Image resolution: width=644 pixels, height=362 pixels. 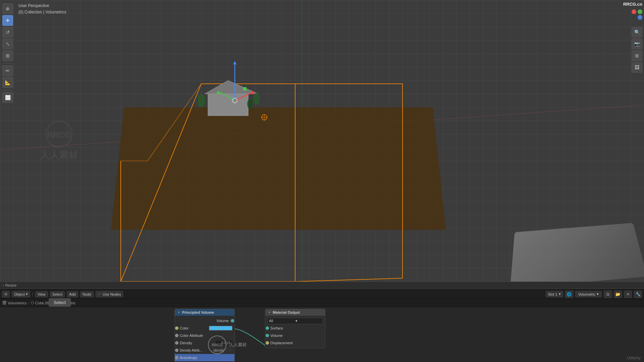 I want to click on mo-socket-surface, so click(x=267, y=328).